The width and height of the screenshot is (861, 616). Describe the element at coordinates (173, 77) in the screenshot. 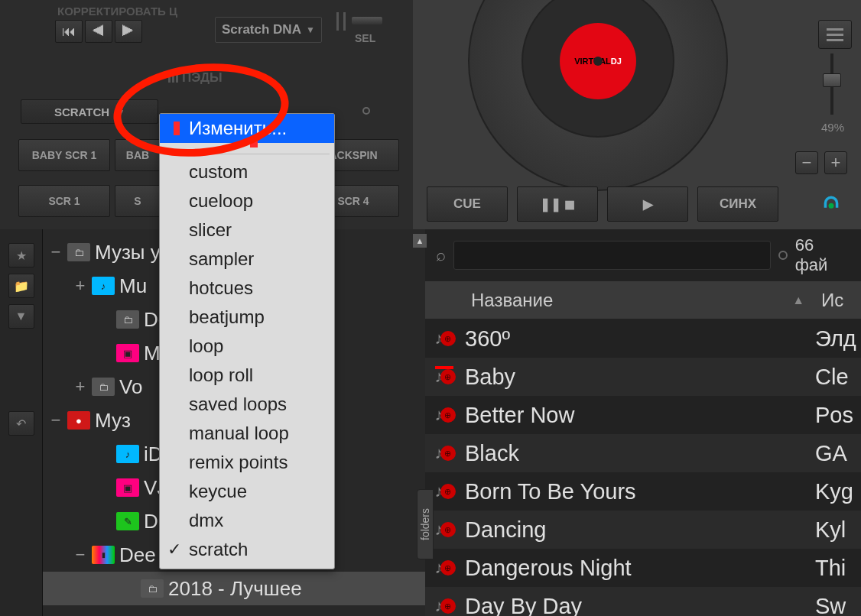

I see `pads-icon` at that location.